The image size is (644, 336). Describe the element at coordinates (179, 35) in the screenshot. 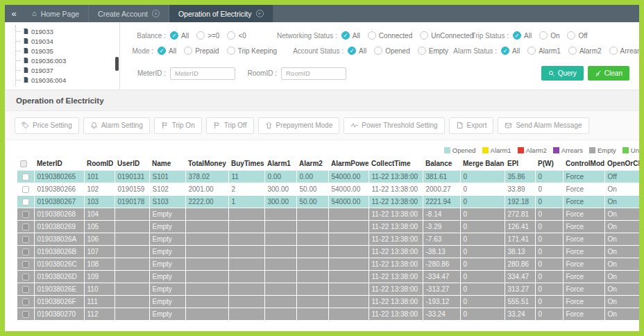

I see `radio-option-balance-all: ✓All` at that location.